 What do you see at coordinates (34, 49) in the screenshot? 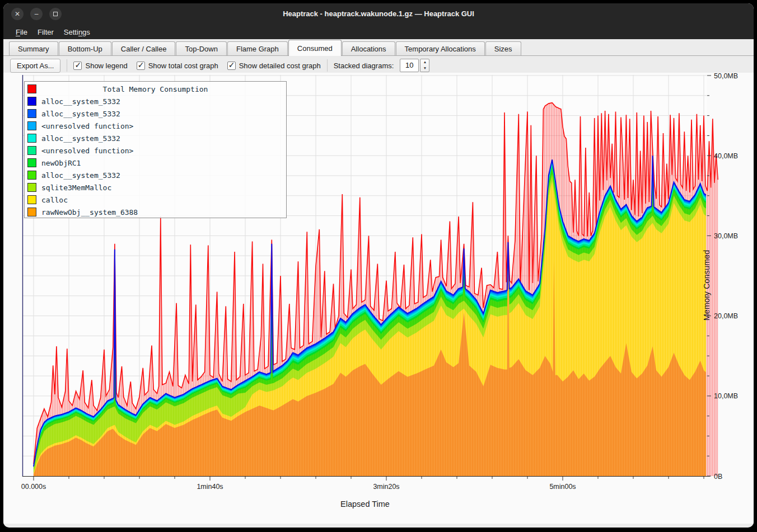
I see `tab-label: Summary` at bounding box center [34, 49].